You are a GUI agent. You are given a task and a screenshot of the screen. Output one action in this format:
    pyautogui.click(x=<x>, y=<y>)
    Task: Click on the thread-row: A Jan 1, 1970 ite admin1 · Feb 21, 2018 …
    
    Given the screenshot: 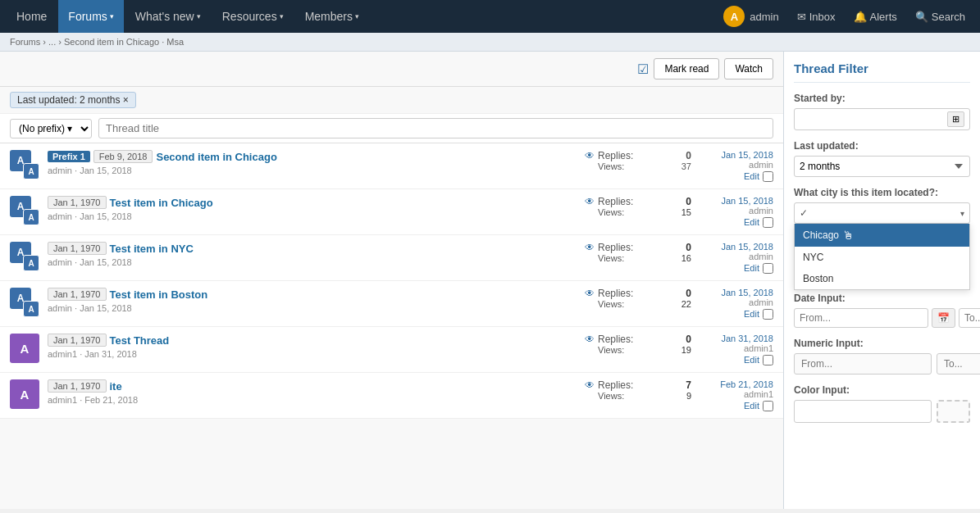 What is the action you would take?
    pyautogui.click(x=392, y=396)
    